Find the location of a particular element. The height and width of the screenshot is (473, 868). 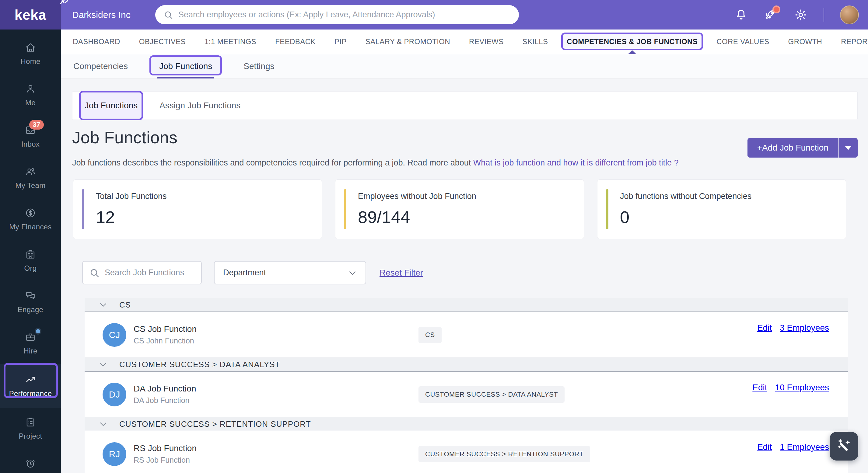

sidebar-item-performance: Performance is located at coordinates (30, 386).